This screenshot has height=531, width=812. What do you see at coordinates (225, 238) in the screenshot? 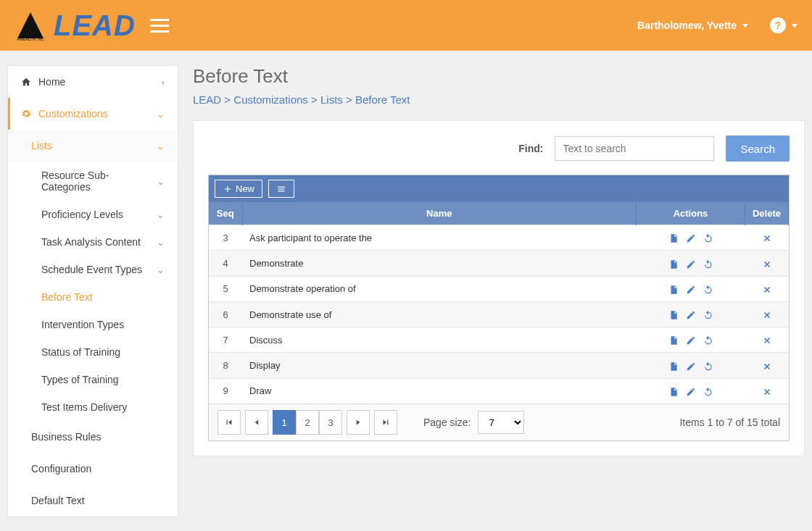
I see `cell-seq: 3` at bounding box center [225, 238].